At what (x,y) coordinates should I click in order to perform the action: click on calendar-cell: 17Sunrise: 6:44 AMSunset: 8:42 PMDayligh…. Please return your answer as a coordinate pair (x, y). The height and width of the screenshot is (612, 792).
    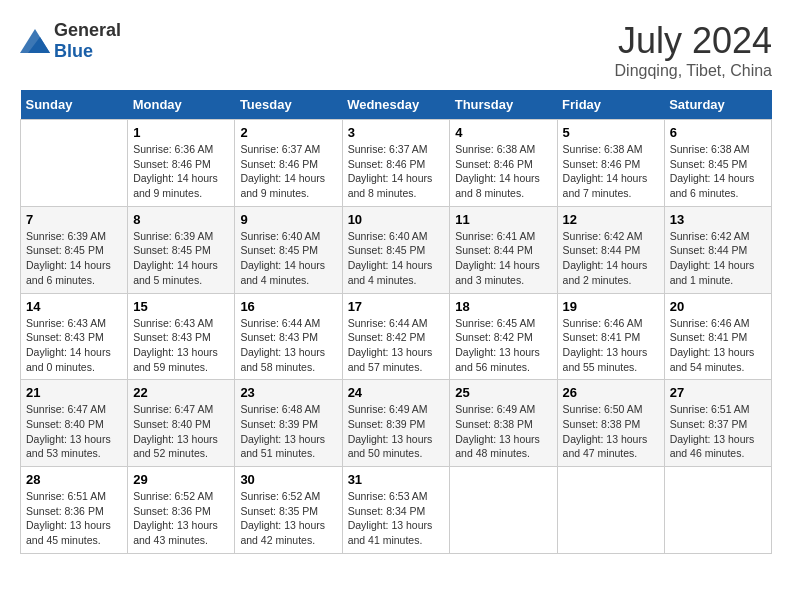
    Looking at the image, I should click on (396, 336).